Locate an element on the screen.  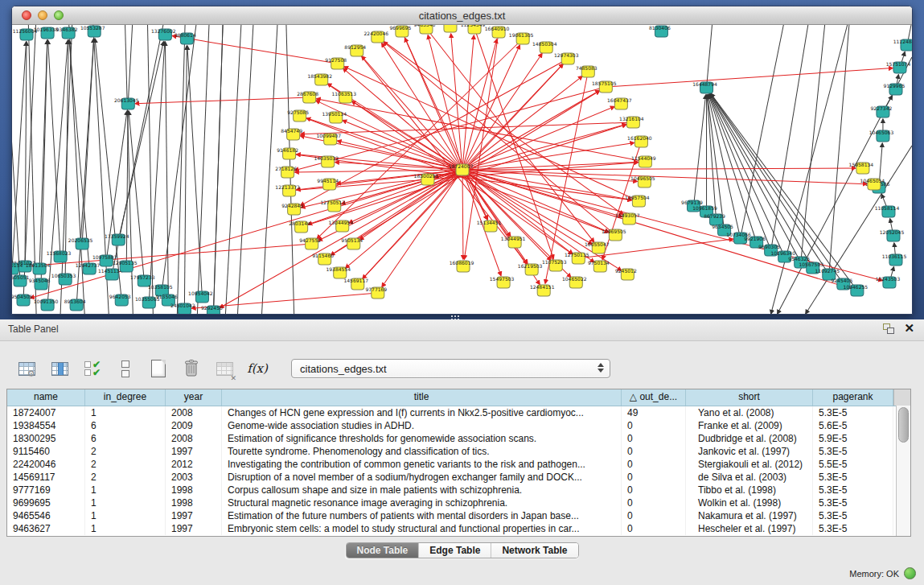
graph-node: 2867608 is located at coordinates (307, 97).